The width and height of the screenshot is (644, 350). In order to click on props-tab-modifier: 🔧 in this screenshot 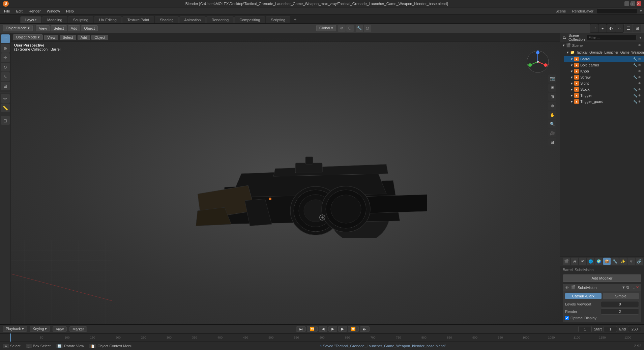, I will do `click(615, 261)`.